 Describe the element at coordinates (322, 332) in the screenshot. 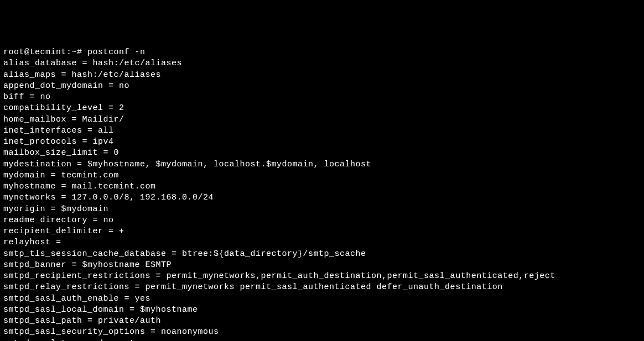

I see `output-line: smtpd_sasl_security_options = noanonymou…` at that location.